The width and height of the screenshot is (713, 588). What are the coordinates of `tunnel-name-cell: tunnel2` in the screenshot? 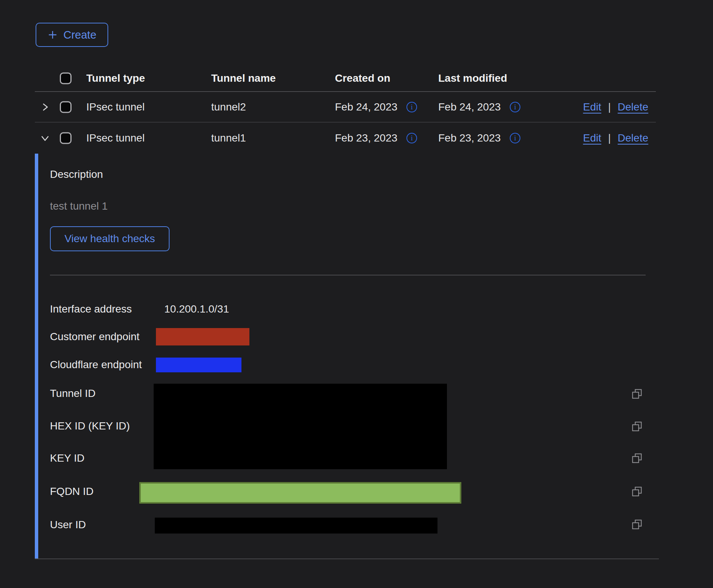 It's located at (229, 107).